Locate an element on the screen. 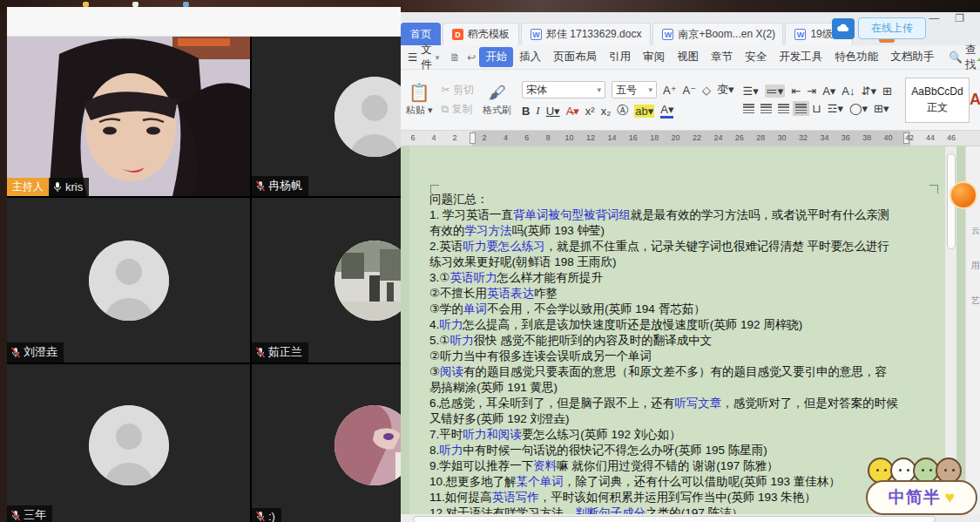  upload-tooltip-label: 在线上传 is located at coordinates (892, 28).